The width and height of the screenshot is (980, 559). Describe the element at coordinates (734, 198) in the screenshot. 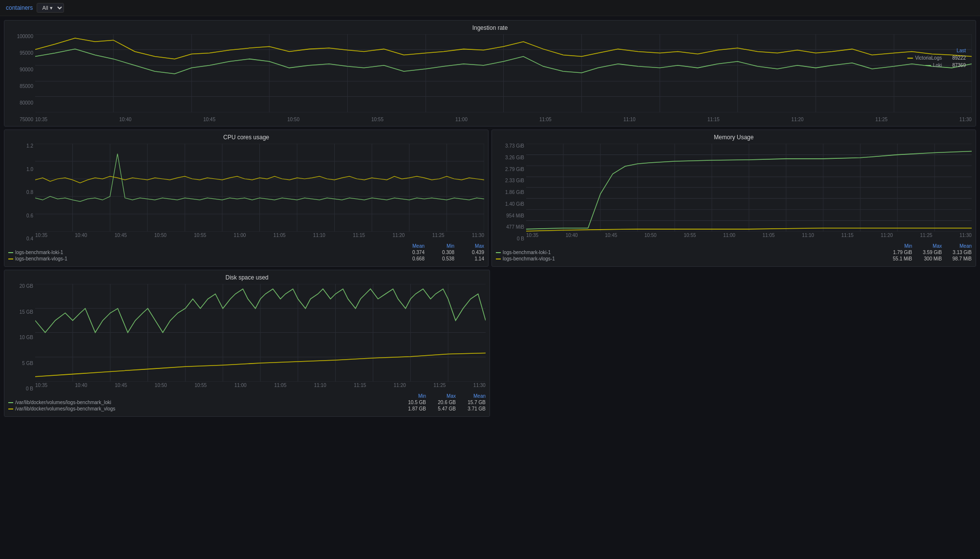

I see `memory-panel: Memory Usage 3.73 GiB 3.26 GiB 2.79 GiB …` at that location.